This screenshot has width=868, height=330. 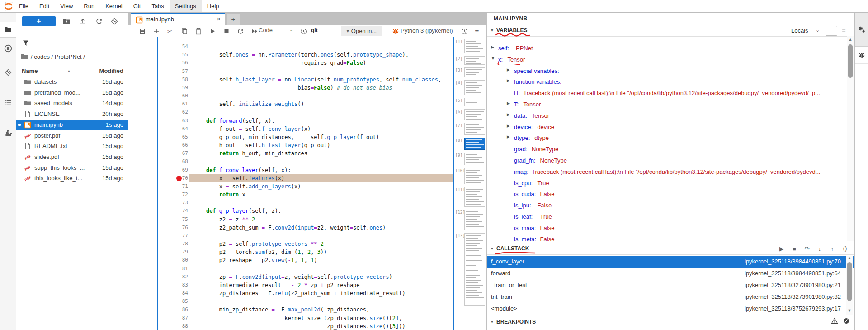 What do you see at coordinates (181, 310) in the screenshot?
I see `line-number-86: 86` at bounding box center [181, 310].